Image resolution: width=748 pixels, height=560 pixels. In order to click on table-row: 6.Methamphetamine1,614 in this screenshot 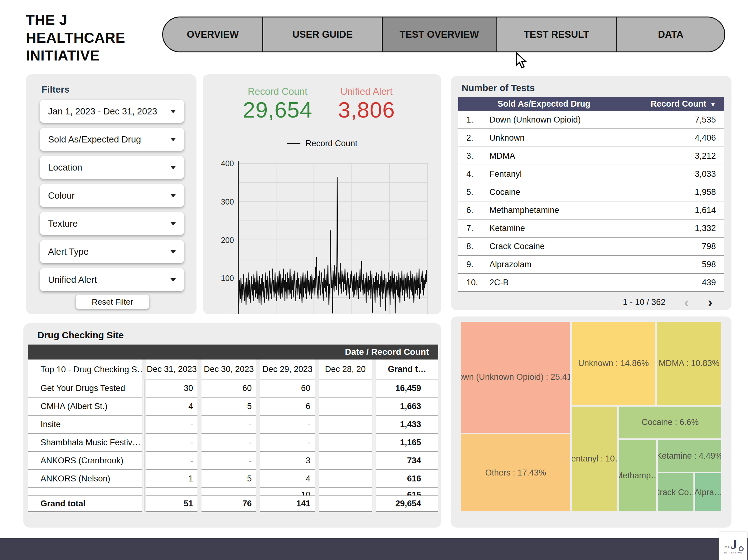, I will do `click(591, 211)`.